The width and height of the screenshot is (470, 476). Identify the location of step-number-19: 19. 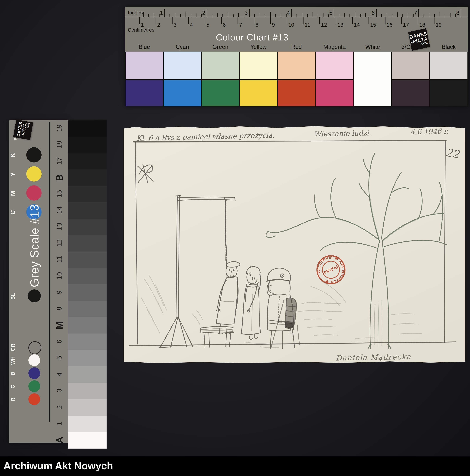
(59, 128).